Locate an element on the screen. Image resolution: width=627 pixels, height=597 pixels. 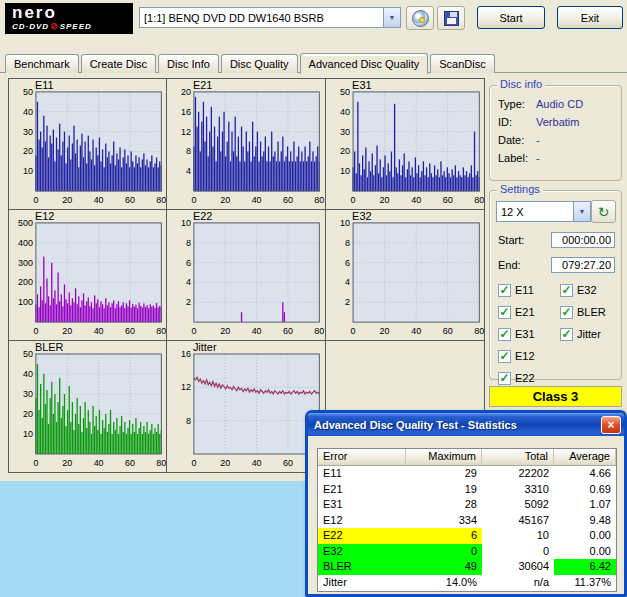
checkbox-label: E32 is located at coordinates (587, 290).